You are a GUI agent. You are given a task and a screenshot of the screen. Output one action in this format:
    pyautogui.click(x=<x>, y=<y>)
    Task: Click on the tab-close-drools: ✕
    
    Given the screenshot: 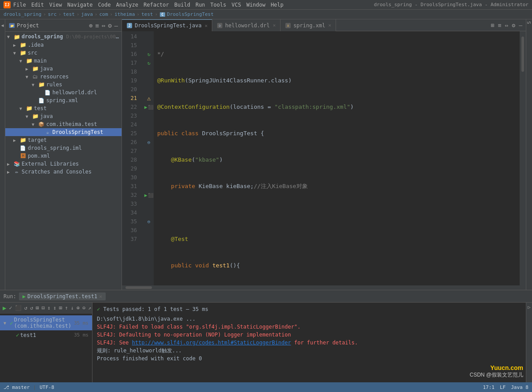 What is the action you would take?
    pyautogui.click(x=206, y=26)
    